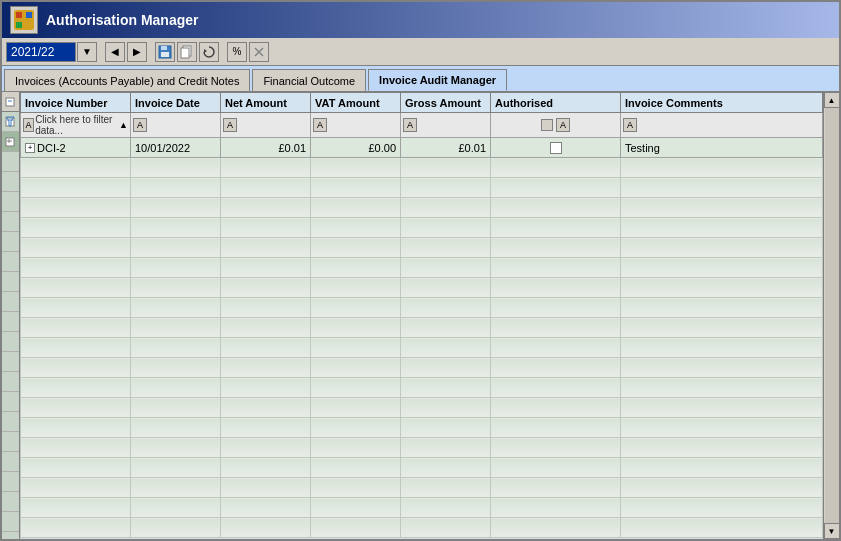 The image size is (841, 541). Describe the element at coordinates (127, 80) in the screenshot. I see `tab-invoices: Invoices (Accounts Payable) and Credit N…` at that location.